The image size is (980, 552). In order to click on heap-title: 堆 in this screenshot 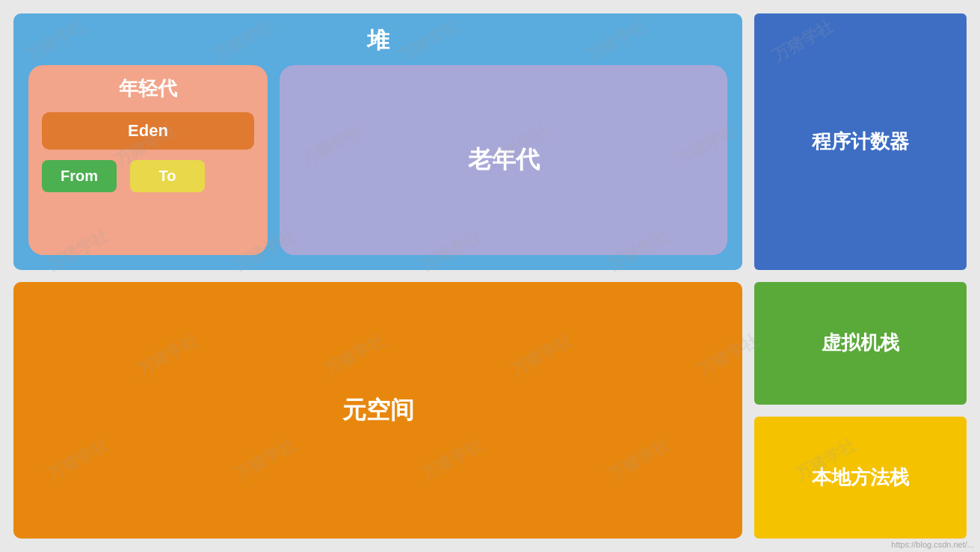, I will do `click(378, 40)`.